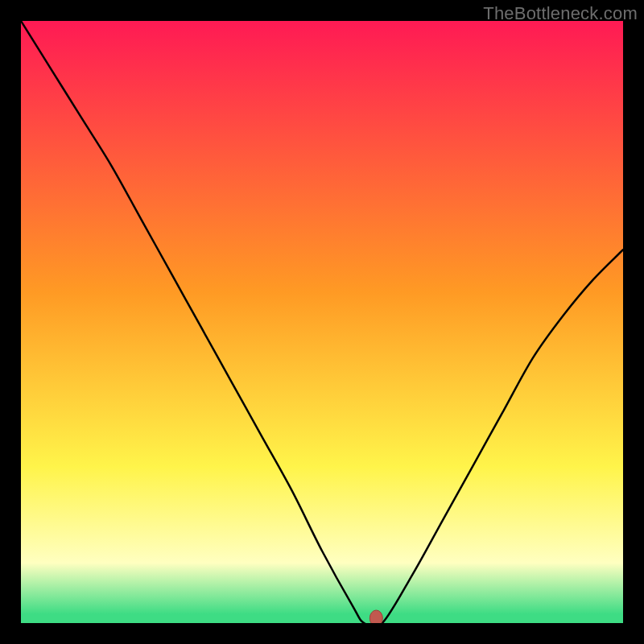 Image resolution: width=644 pixels, height=644 pixels. What do you see at coordinates (376, 617) in the screenshot?
I see `optimal-point-marker` at bounding box center [376, 617].